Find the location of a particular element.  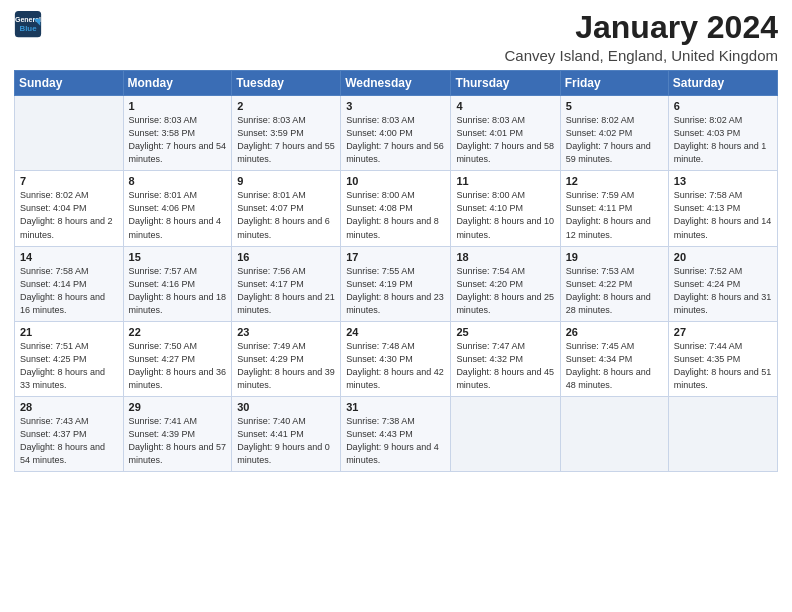

day-number: 20 is located at coordinates (723, 257).